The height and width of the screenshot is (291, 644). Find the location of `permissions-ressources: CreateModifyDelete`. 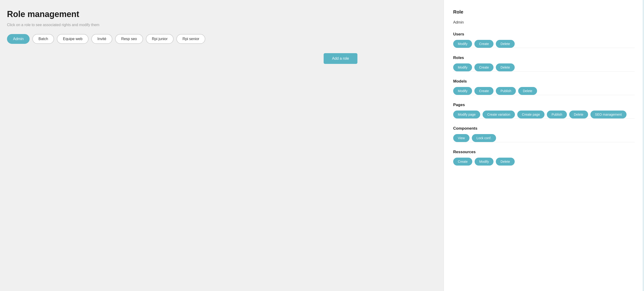

permissions-ressources: CreateModifyDelete is located at coordinates (544, 162).